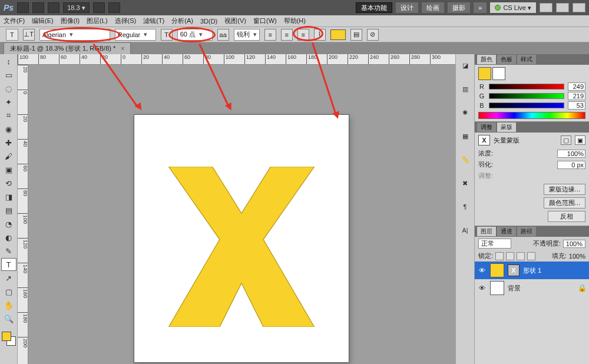 The width and height of the screenshot is (589, 364). What do you see at coordinates (465, 160) in the screenshot?
I see `info-strip-icon: 📏` at bounding box center [465, 160].